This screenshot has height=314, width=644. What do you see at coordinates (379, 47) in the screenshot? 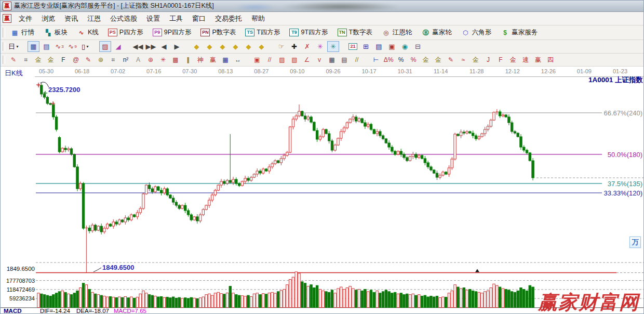
I see `notes-icon: ▤` at bounding box center [379, 47].